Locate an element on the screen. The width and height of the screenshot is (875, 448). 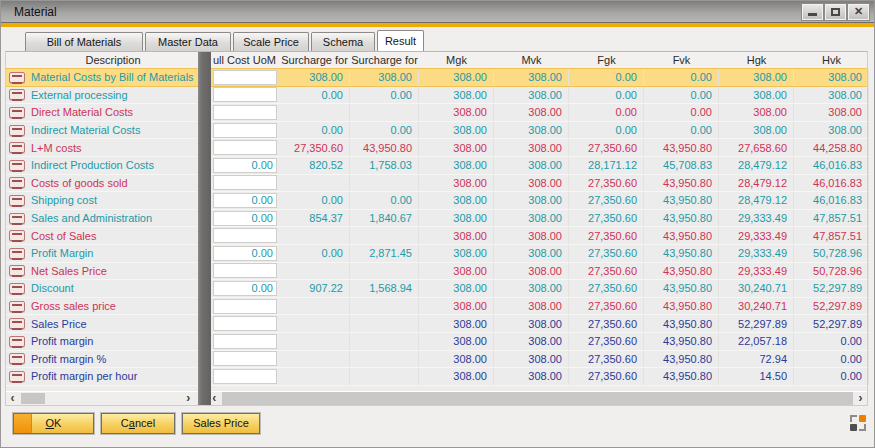
tab-schema: Schema is located at coordinates (343, 42).